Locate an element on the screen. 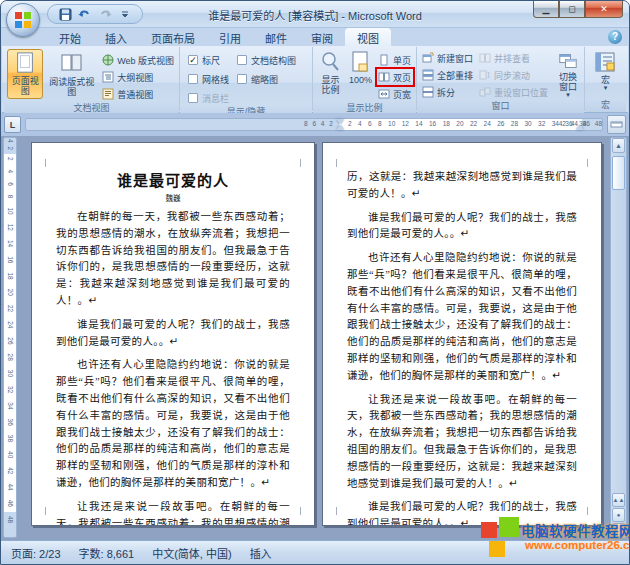 The width and height of the screenshot is (630, 565). paragraph: 在朝鲜的每一天，我都被一些东西感动着；我的思想感情的潮水，在放纵奔流着；我想把一… is located at coordinates (173, 260).